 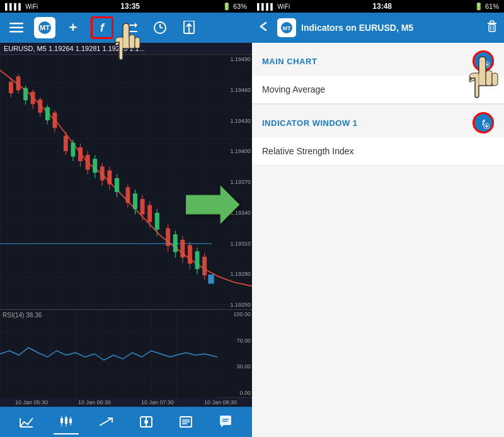 What do you see at coordinates (126, 28) in the screenshot?
I see `toolbar-left: MT + f` at bounding box center [126, 28].